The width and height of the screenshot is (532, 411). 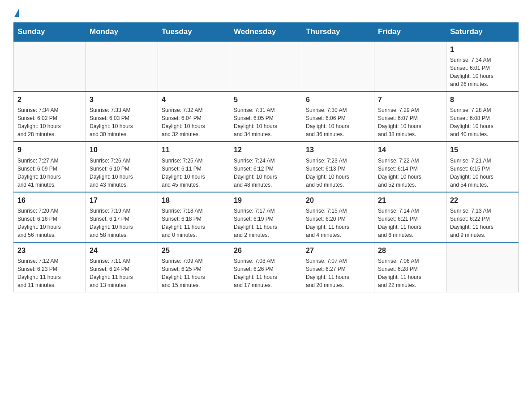 I want to click on calendar-cell: 6Sunrise: 7:30 AM Sunset: 6:06 PM Daylig…, so click(x=339, y=116).